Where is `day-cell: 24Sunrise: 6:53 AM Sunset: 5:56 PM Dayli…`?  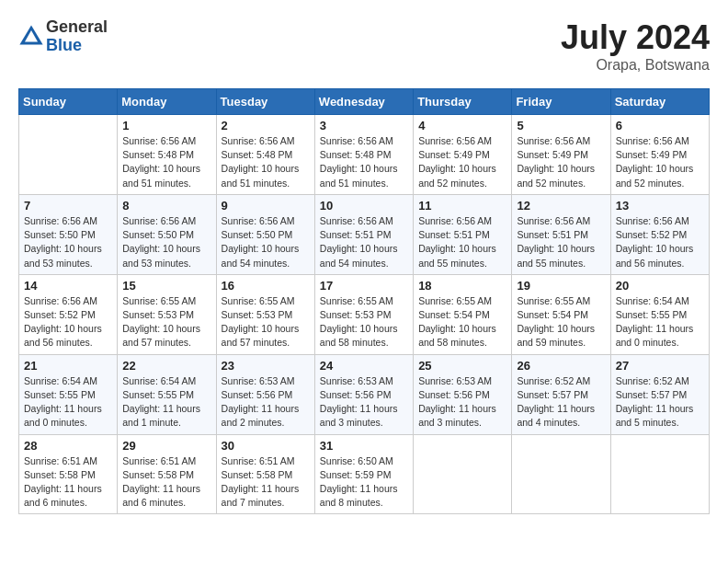
day-cell: 24Sunrise: 6:53 AM Sunset: 5:56 PM Dayli… is located at coordinates (364, 394).